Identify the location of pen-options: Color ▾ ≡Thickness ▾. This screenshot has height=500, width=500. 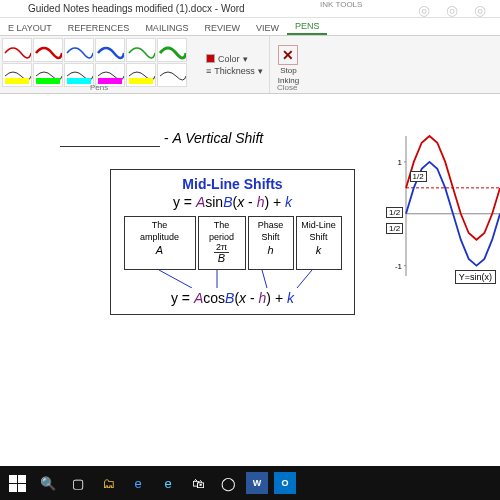
(235, 64).